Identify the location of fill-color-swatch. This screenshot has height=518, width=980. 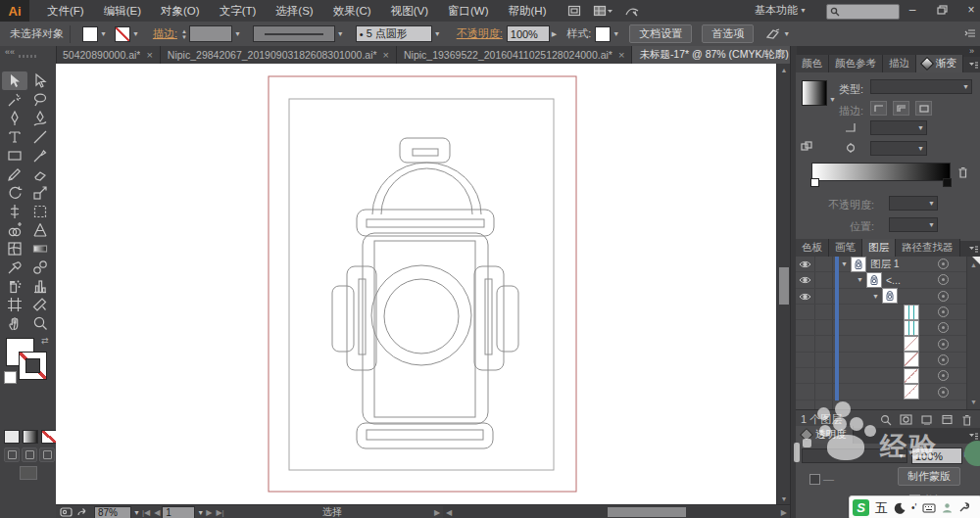
(90, 34).